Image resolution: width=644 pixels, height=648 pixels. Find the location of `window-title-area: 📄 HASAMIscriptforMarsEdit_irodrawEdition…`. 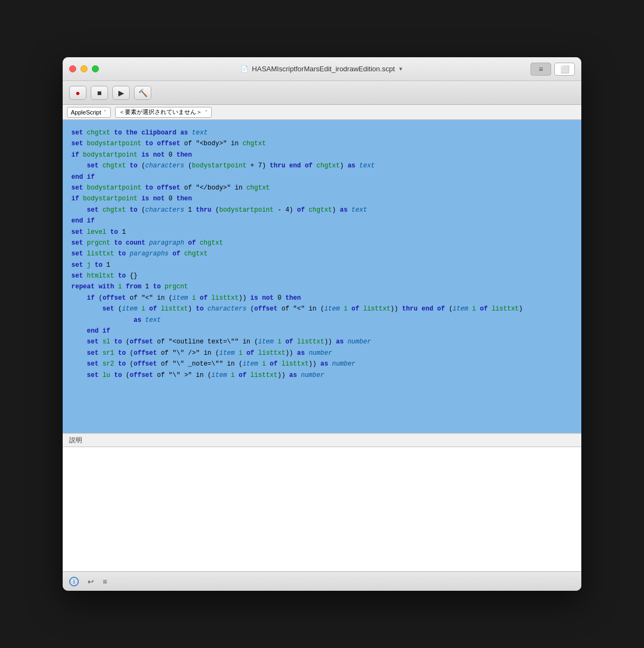

window-title-area: 📄 HASAMIscriptforMarsEdit_irodrawEdition… is located at coordinates (322, 69).